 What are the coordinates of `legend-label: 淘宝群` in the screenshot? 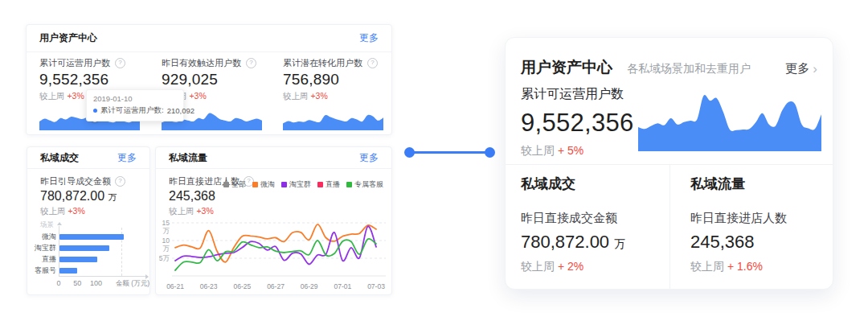 It's located at (301, 185).